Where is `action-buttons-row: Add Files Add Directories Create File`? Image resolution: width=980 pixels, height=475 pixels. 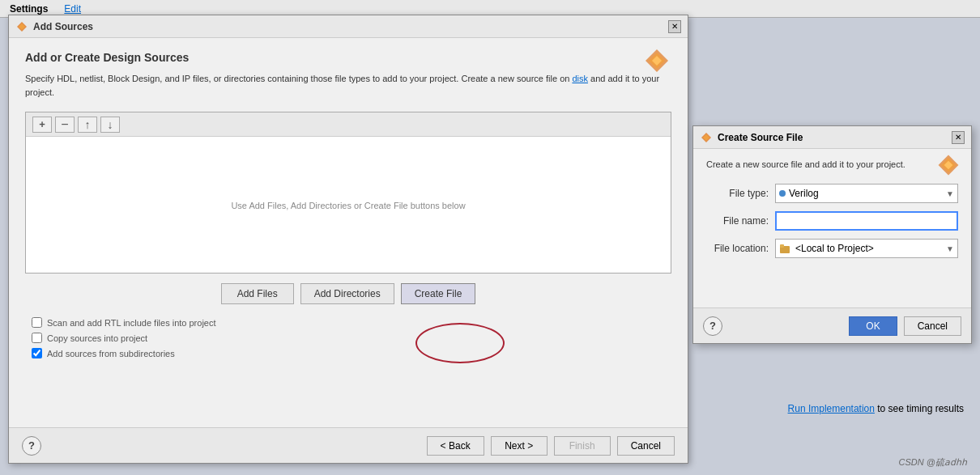 action-buttons-row: Add Files Add Directories Create File is located at coordinates (348, 294).